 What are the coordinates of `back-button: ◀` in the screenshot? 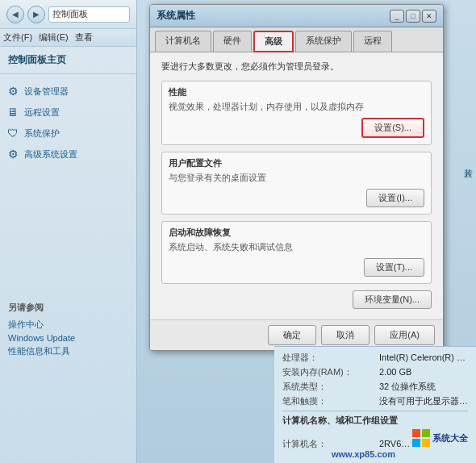 It's located at (15, 15).